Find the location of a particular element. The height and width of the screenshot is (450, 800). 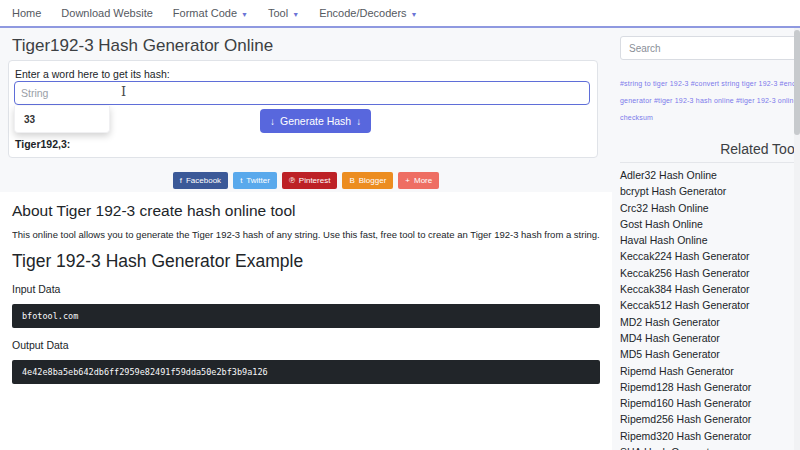

example-output-code-block: 4e42e8ba5eb642db6ff2959e82491f59dda50e2b… is located at coordinates (306, 372).